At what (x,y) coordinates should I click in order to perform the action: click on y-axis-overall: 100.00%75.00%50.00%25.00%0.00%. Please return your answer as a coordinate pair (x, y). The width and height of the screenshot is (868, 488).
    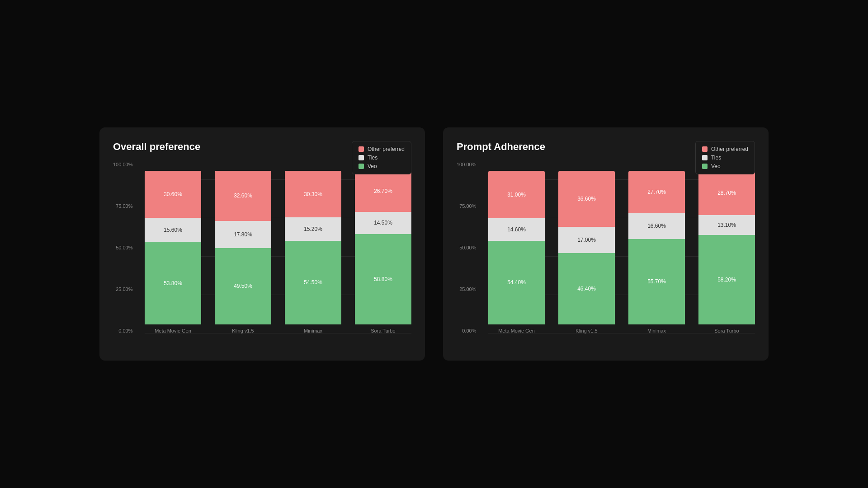
    Looking at the image, I should click on (125, 248).